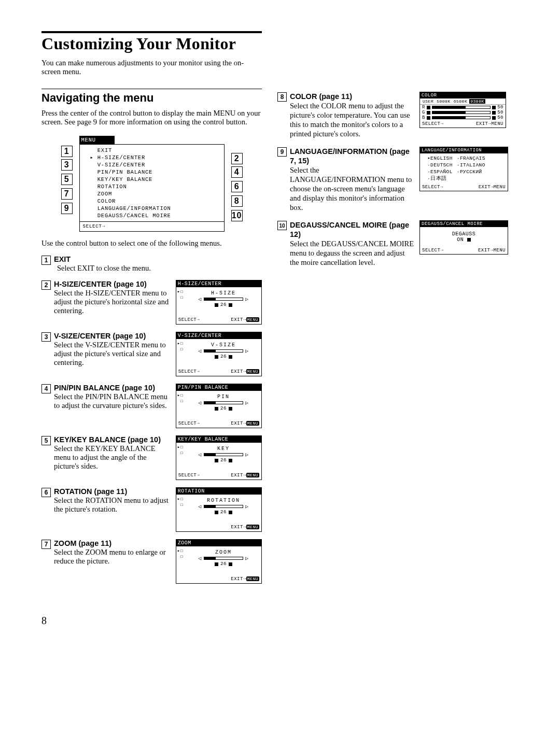 This screenshot has height=747, width=560. I want to click on menu-item: ▸ H-SIZE/CENTER, so click(156, 158).